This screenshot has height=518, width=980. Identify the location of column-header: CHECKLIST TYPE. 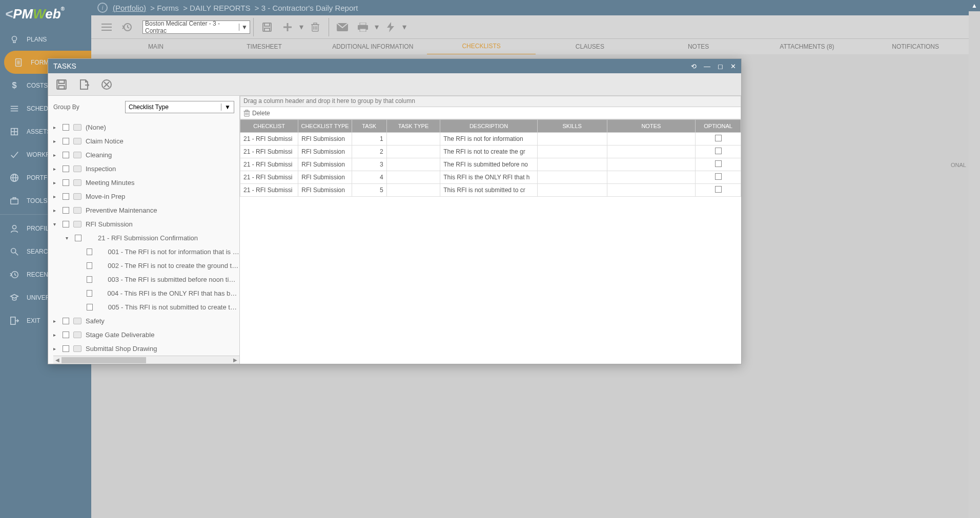
(325, 126).